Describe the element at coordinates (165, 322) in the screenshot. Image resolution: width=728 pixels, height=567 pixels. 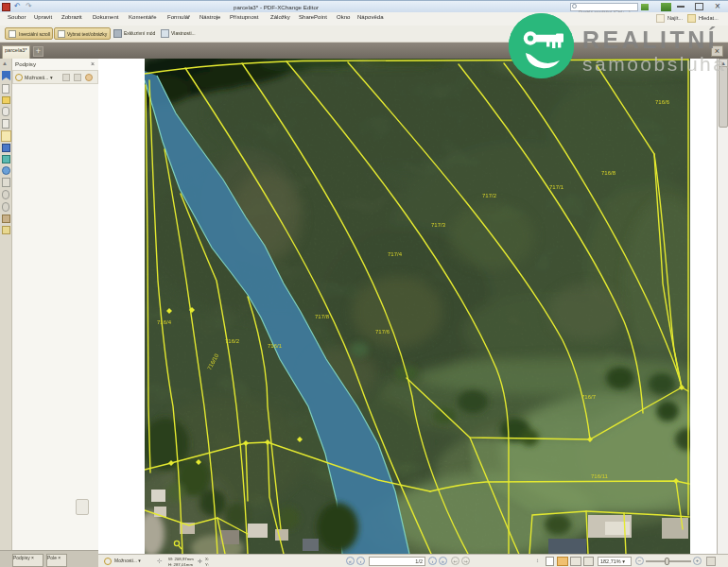
I see `svg-text: 716/4` at that location.